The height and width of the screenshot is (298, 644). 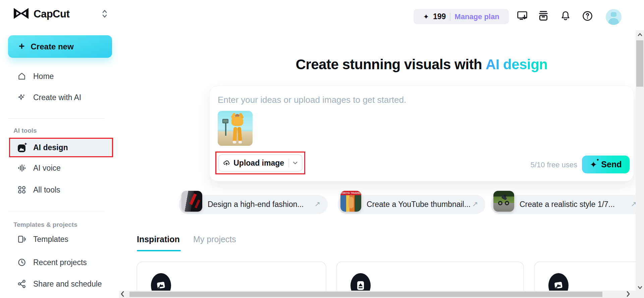 I want to click on upload-image-button: Upload image, so click(x=260, y=163).